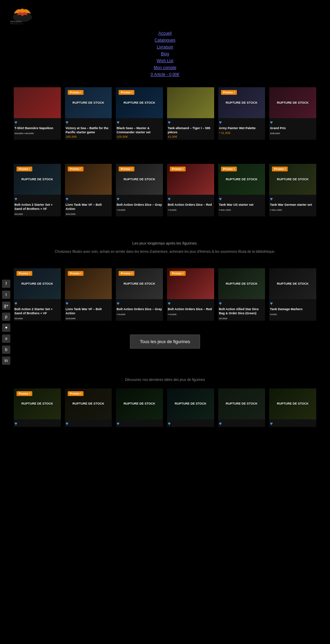 The height and width of the screenshot is (644, 330). I want to click on product-card-orders-red-2: Promo !♥Bolt Action Orders Dice – Red* 9…, so click(190, 294).